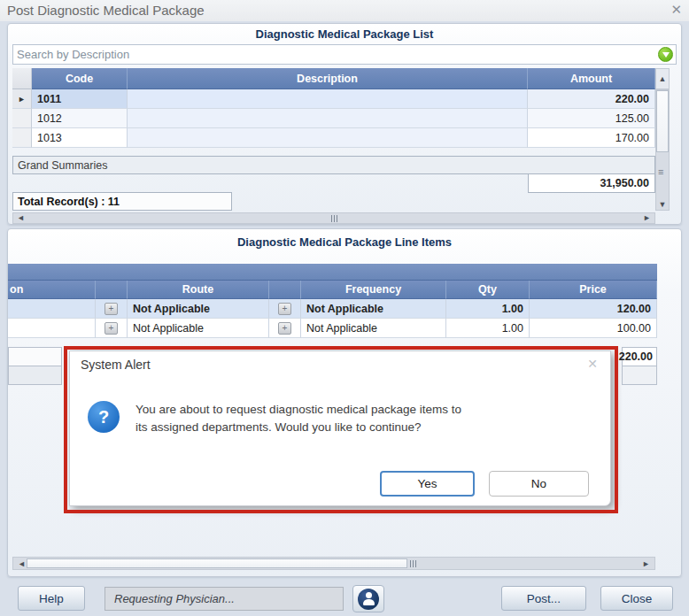 The height and width of the screenshot is (616, 689). Describe the element at coordinates (360, 427) in the screenshot. I see `dialog-message-line2: its assigned departments. Would you like…` at that location.